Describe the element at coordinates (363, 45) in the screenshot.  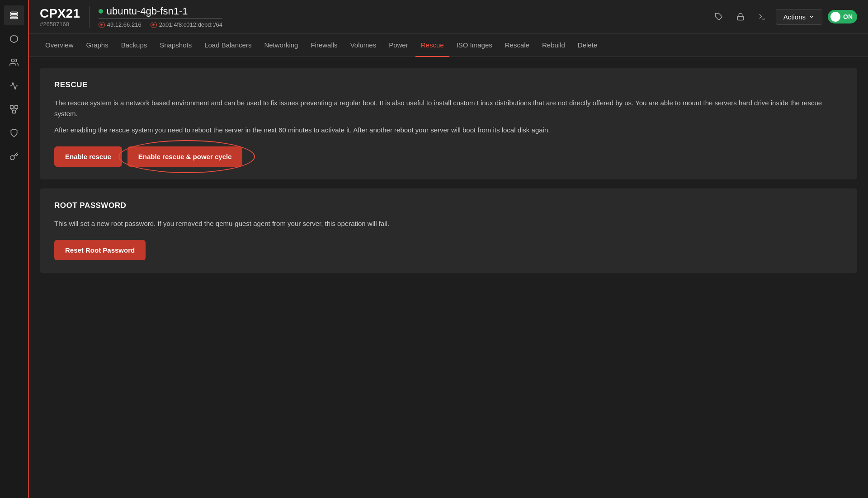
I see `tab-volumes: Volumes` at that location.